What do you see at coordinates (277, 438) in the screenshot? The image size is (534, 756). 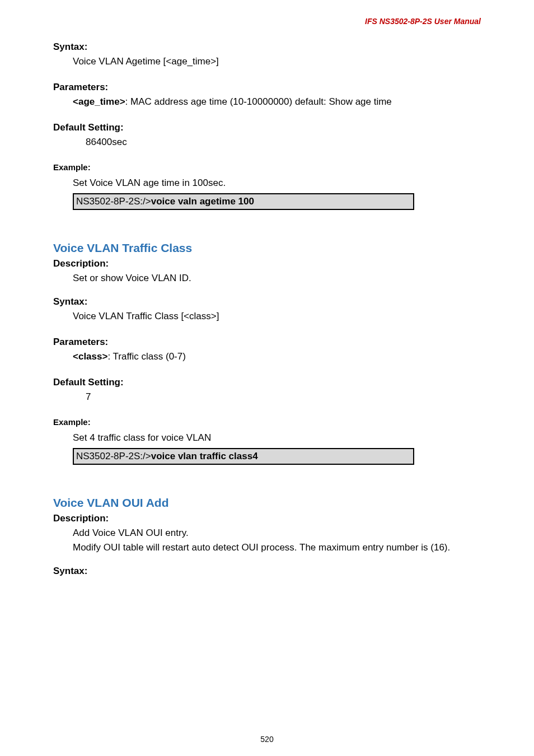 I see `example-text: Set 4 traffic class for voice VLAN` at bounding box center [277, 438].